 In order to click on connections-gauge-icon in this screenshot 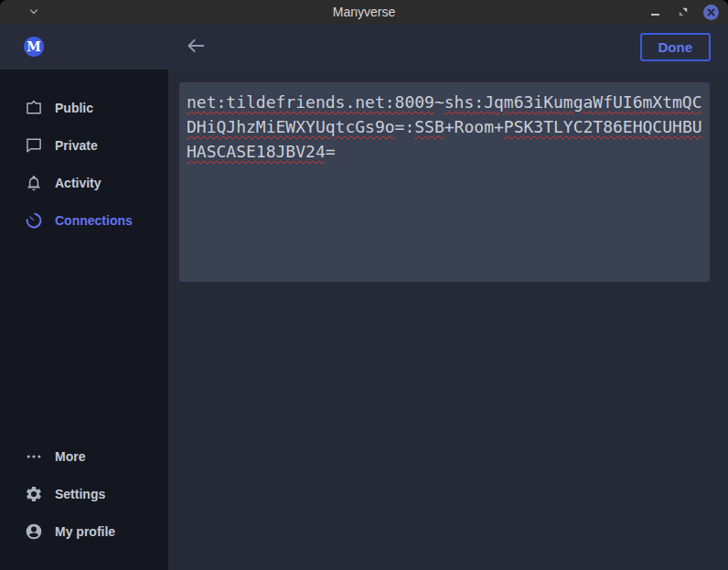, I will do `click(34, 220)`.